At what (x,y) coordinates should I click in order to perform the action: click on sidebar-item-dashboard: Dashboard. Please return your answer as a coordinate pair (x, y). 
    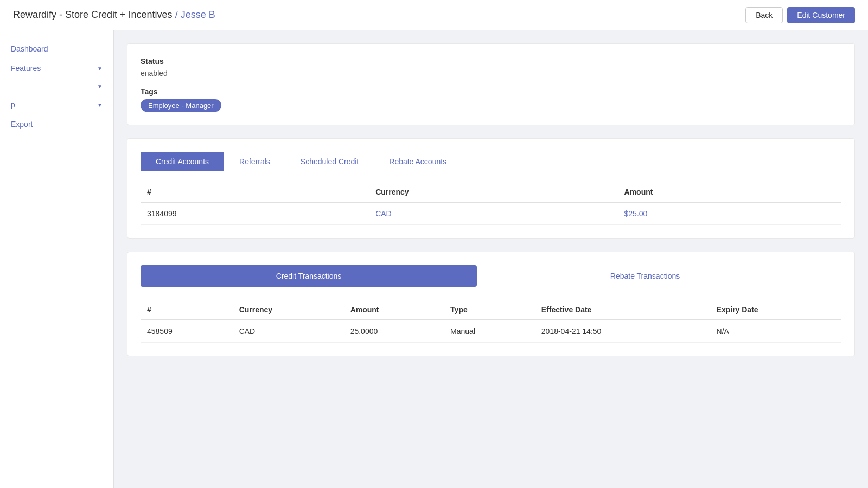
    Looking at the image, I should click on (56, 49).